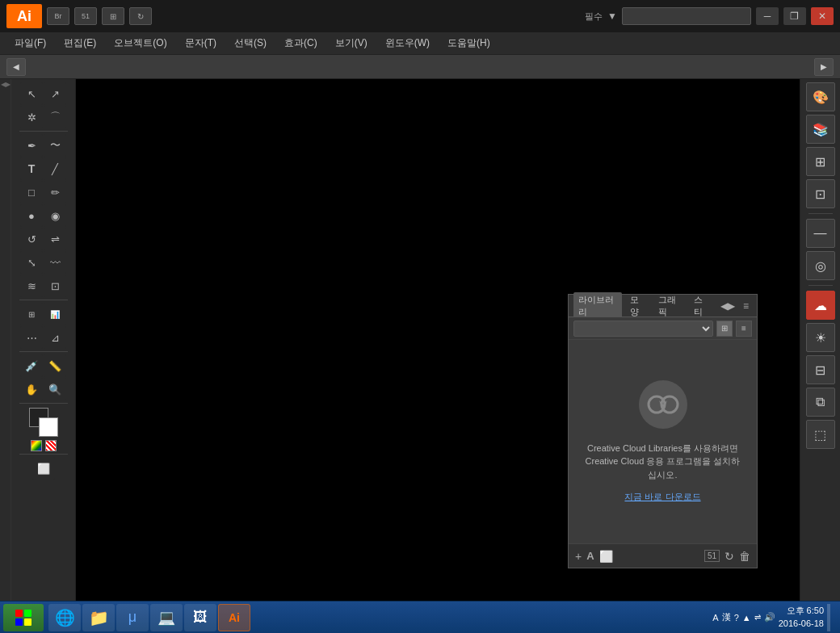 Image resolution: width=840 pixels, height=633 pixels. What do you see at coordinates (32, 192) in the screenshot?
I see `rect-tool: □` at bounding box center [32, 192].